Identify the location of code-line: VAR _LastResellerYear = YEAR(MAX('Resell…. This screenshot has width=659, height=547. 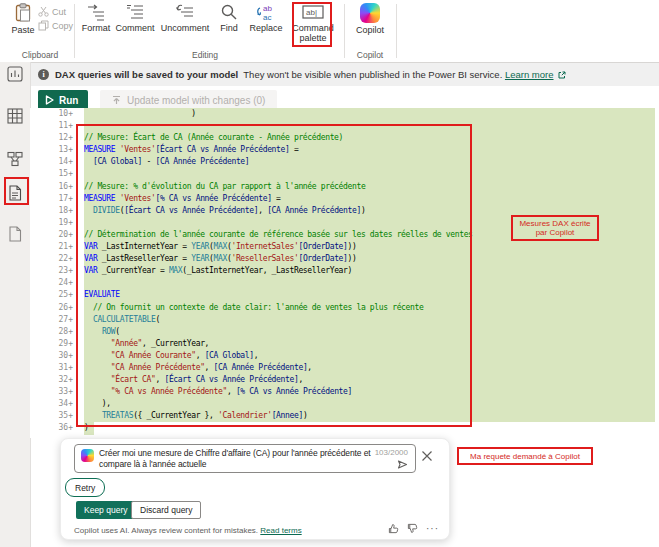
(370, 259).